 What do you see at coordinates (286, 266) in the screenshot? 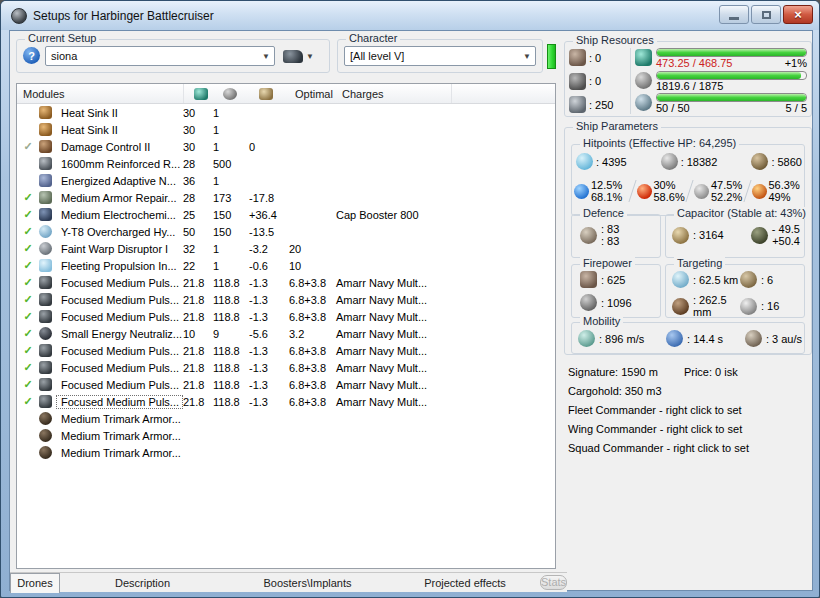
I see `module-row: ✓Fleeting Propulsion In...221-0.610` at bounding box center [286, 266].